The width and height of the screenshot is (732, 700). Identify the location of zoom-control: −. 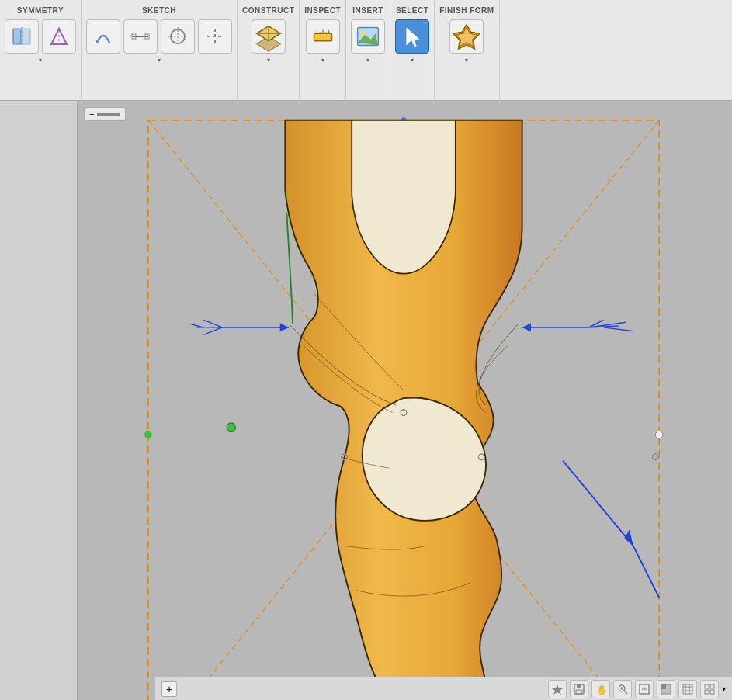
(105, 114).